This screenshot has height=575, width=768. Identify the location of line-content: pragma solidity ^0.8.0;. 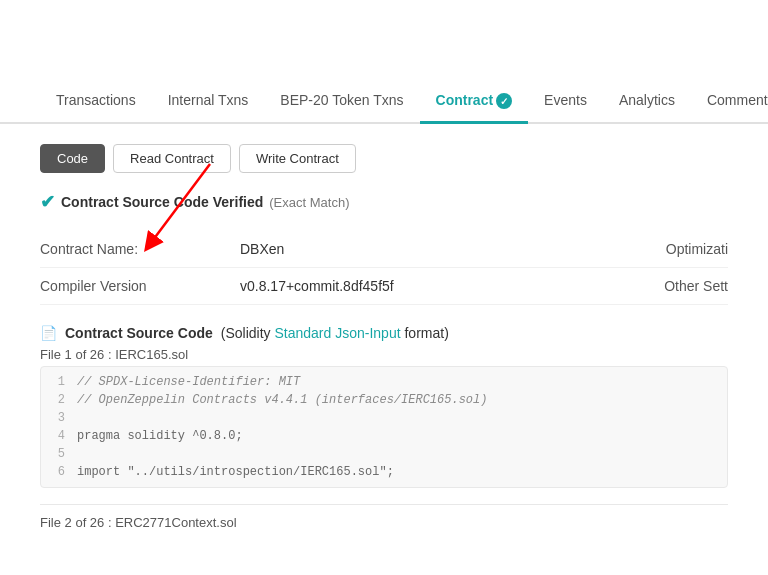
(160, 436).